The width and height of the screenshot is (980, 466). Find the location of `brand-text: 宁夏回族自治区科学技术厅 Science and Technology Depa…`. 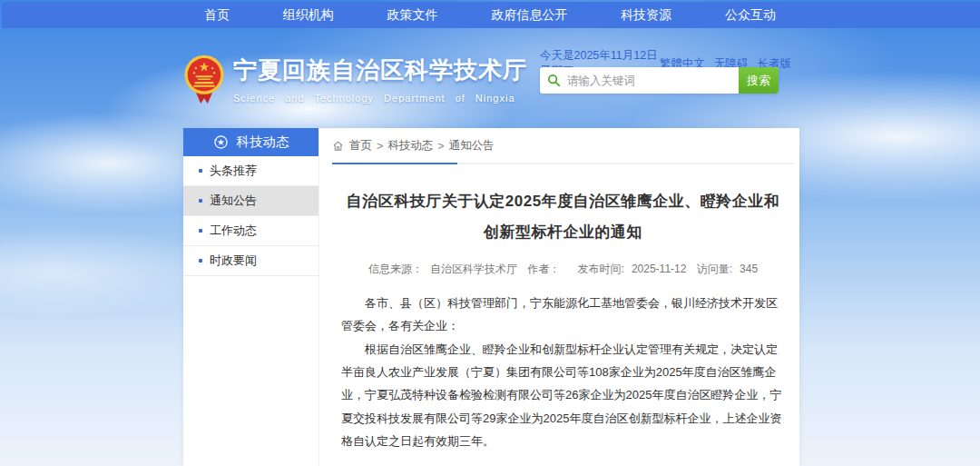

brand-text: 宁夏回族自治区科学技术厅 Science and Technology Depa… is located at coordinates (380, 79).